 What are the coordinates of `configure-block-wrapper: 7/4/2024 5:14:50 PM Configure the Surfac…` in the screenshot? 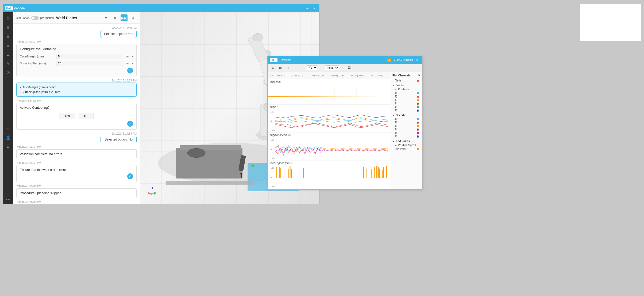 It's located at (76, 59).